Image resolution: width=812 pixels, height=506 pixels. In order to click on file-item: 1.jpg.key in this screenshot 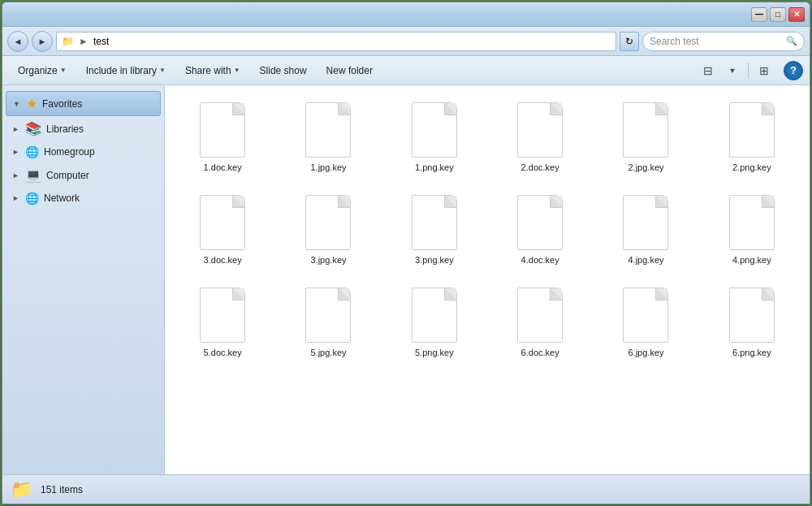, I will do `click(328, 136)`.